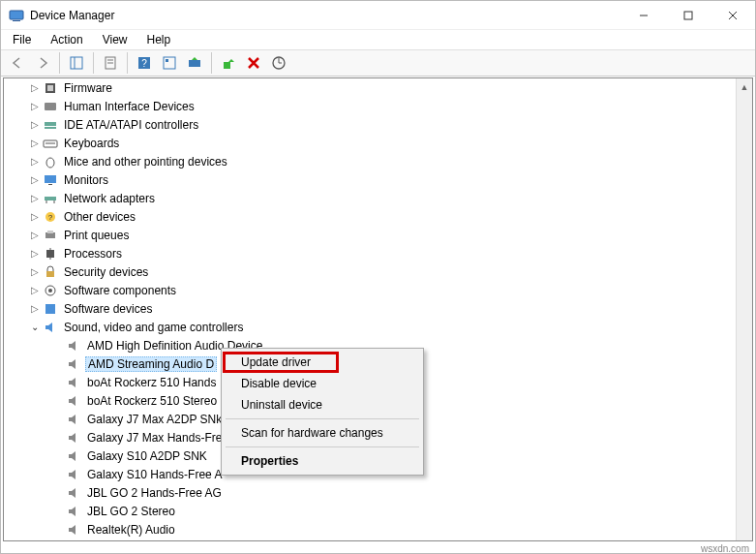  Describe the element at coordinates (644, 15) in the screenshot. I see `minimize-button` at that location.